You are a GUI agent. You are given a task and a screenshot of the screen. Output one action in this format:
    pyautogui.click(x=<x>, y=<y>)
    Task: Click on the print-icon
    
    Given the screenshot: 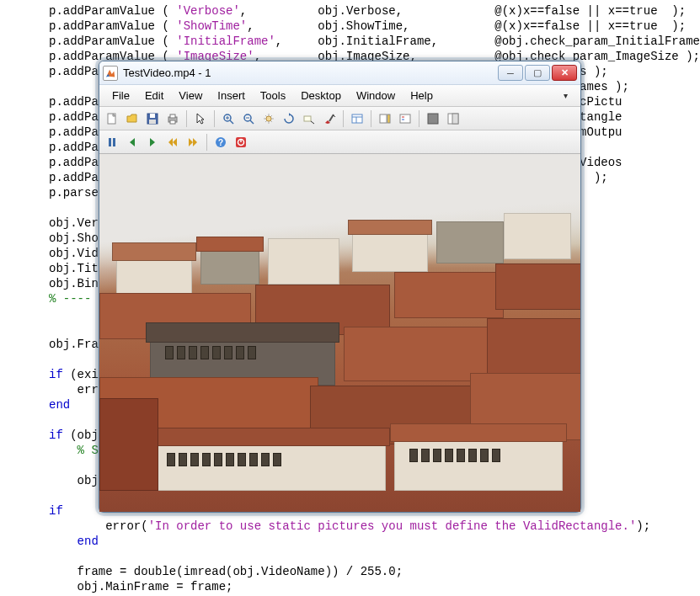 What is the action you would take?
    pyautogui.click(x=173, y=119)
    